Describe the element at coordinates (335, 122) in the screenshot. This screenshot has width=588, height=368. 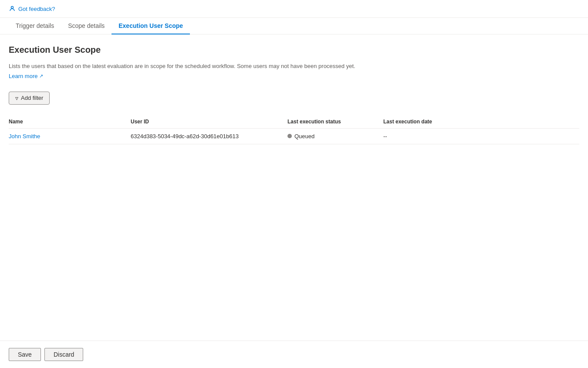
I see `col-header-status: Last execution status` at that location.